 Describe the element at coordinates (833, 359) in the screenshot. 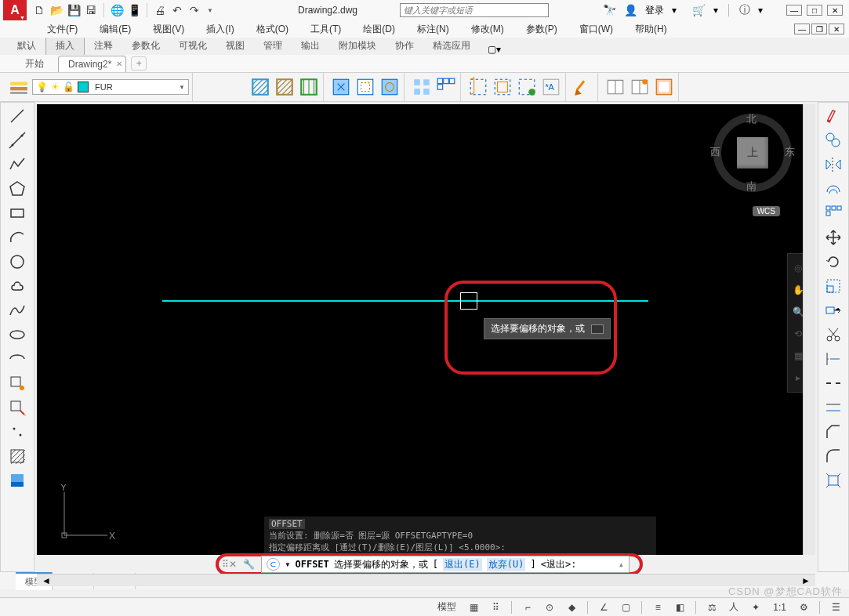

I see `extend-tool` at that location.